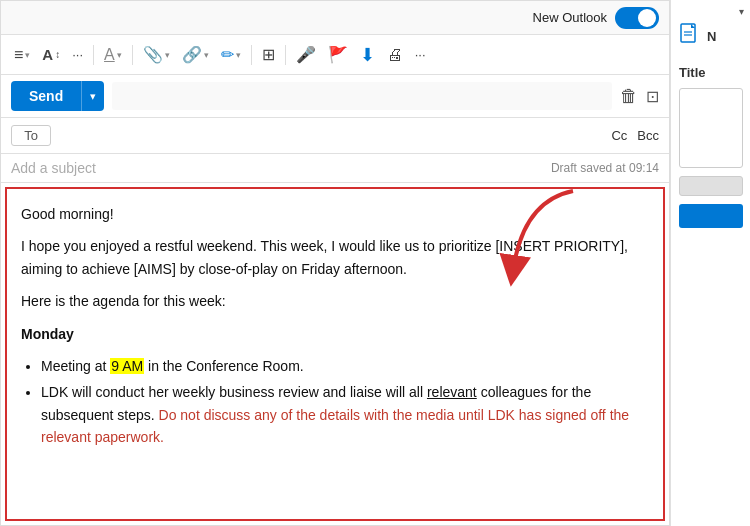 The height and width of the screenshot is (526, 750). I want to click on subject-row: Add a subject Draft saved at 09:14, so click(335, 168).